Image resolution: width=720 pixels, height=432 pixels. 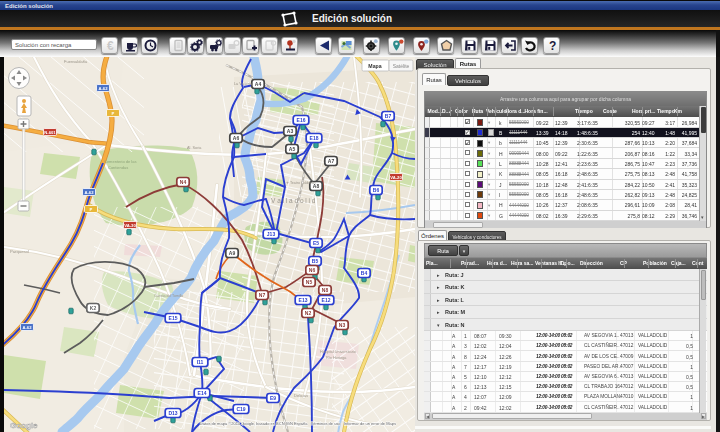 What do you see at coordinates (200, 362) in the screenshot?
I see `svg-text: I11` at bounding box center [200, 362].